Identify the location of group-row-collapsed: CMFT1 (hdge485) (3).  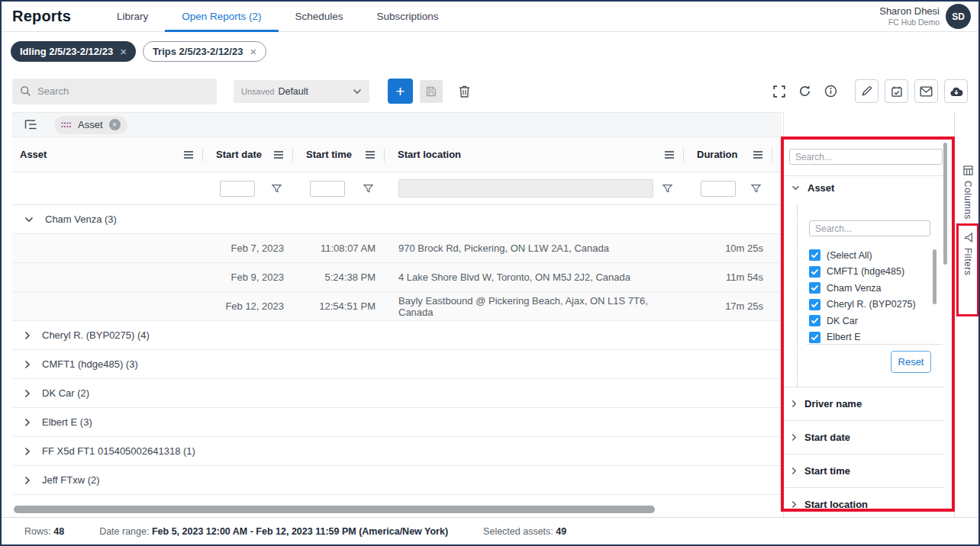
(397, 365).